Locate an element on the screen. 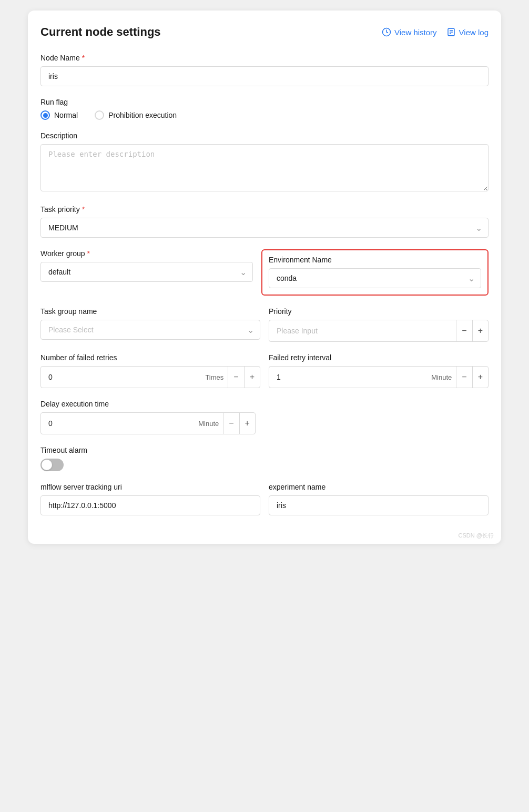 The image size is (529, 812). mlflow-label: mlflow server tracking uri is located at coordinates (150, 487).